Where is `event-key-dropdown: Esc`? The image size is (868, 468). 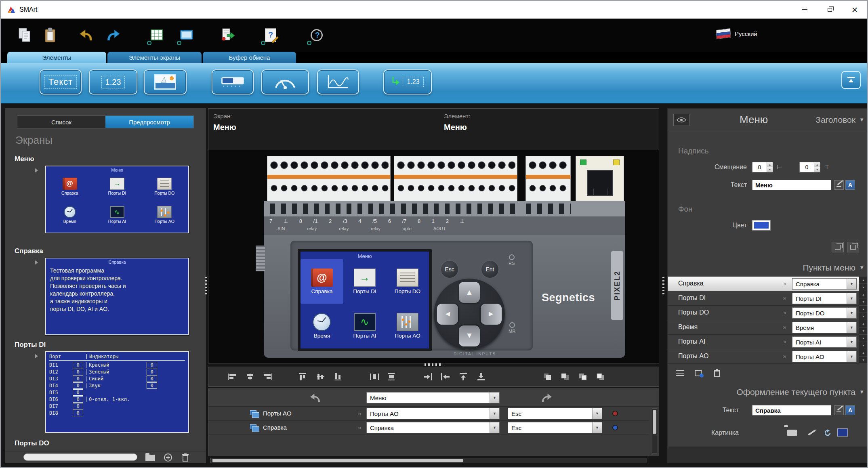 event-key-dropdown: Esc is located at coordinates (555, 413).